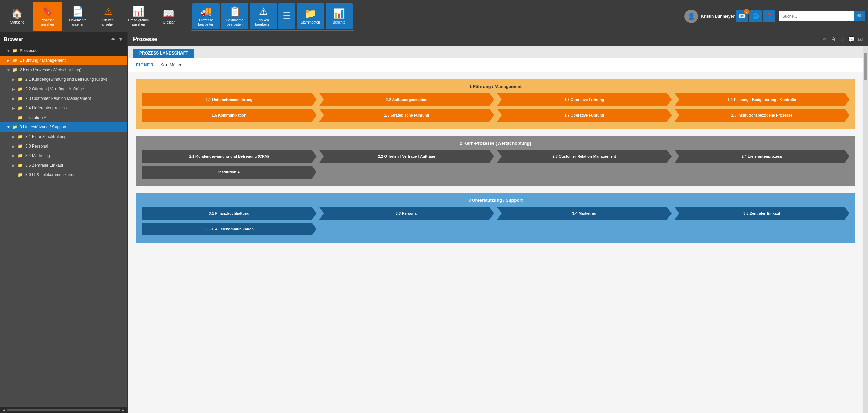 The image size is (868, 413). Describe the element at coordinates (48, 16) in the screenshot. I see `toolbar-btn-prozesse-ansehen: 🔖 Prozesseansehen` at that location.